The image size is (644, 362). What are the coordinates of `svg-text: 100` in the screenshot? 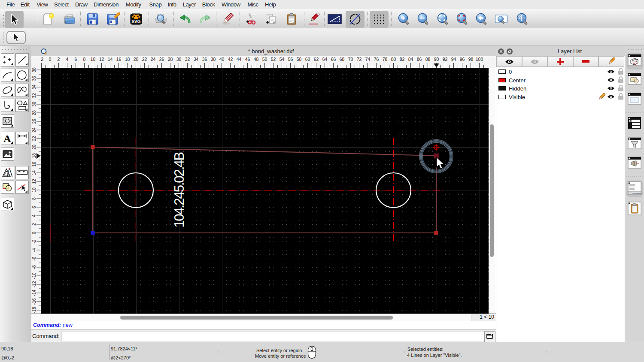 It's located at (480, 59).